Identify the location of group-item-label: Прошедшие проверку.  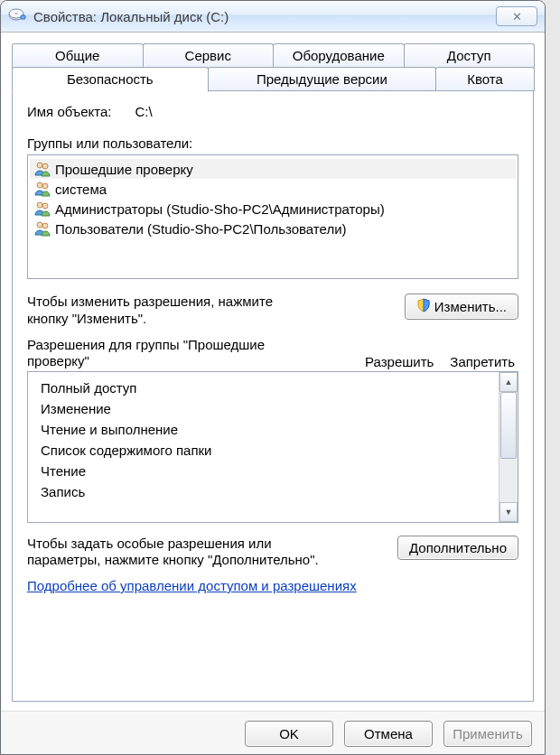
(125, 170).